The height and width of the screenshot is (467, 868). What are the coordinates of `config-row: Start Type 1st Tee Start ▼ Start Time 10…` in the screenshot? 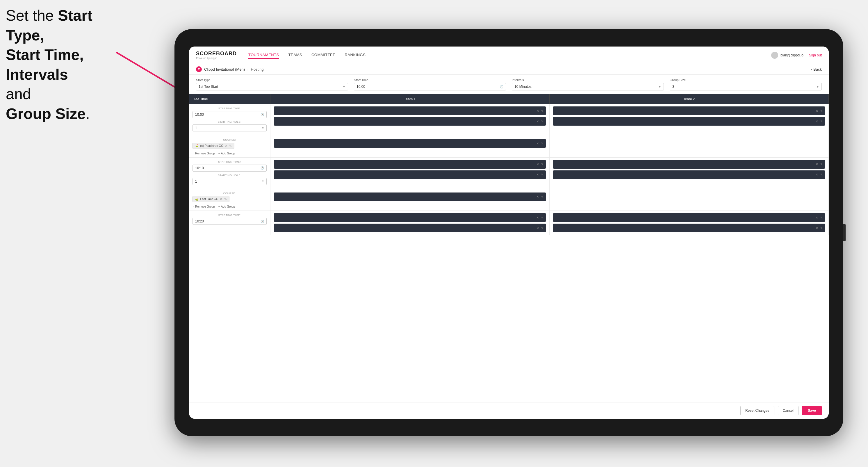 It's located at (509, 85).